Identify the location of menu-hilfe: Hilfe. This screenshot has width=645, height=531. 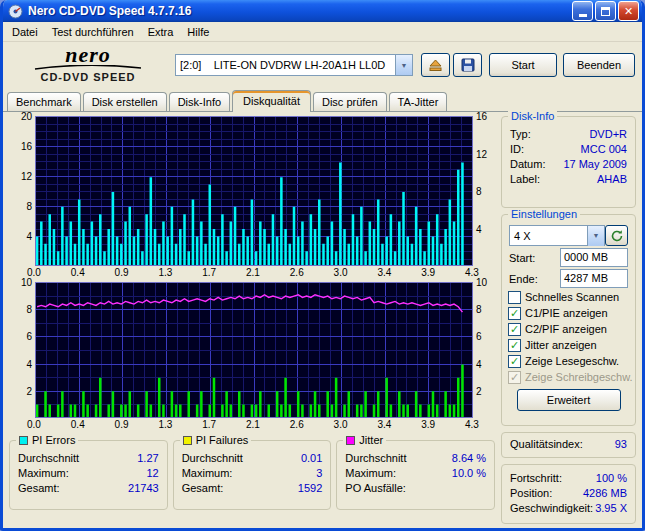
(198, 32).